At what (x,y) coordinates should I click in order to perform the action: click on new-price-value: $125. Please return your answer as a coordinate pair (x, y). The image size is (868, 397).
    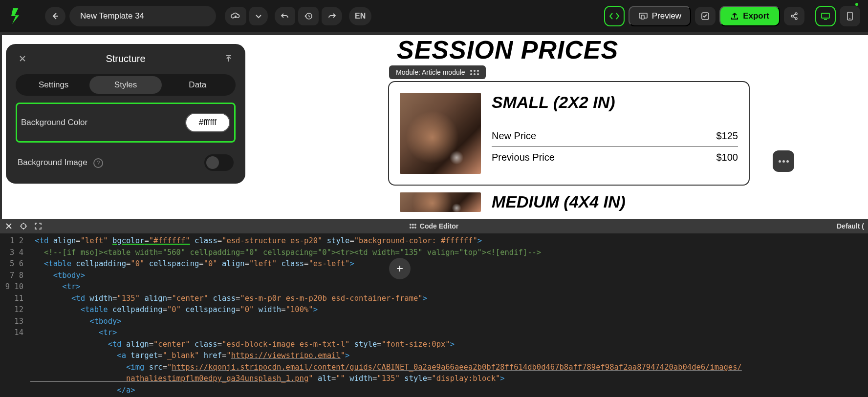
    Looking at the image, I should click on (727, 136).